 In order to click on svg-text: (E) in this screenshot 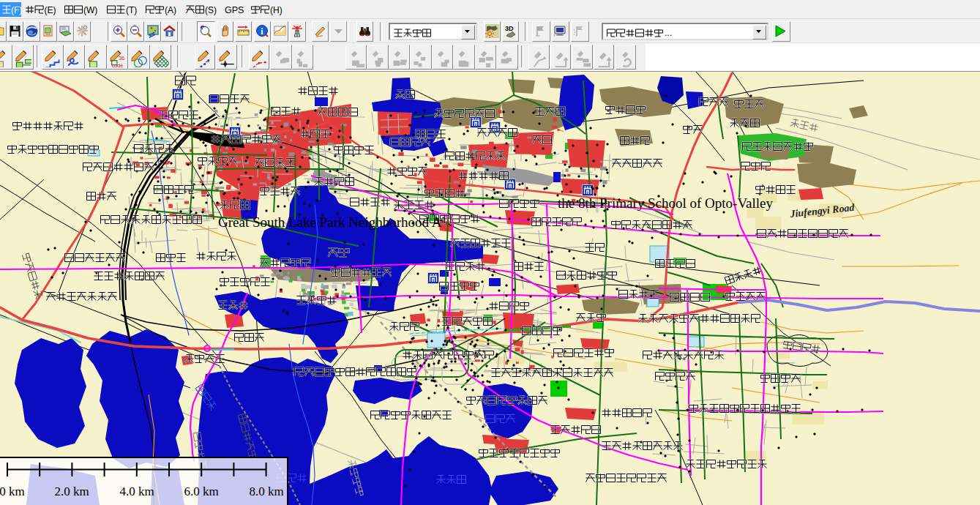, I will do `click(51, 10)`.